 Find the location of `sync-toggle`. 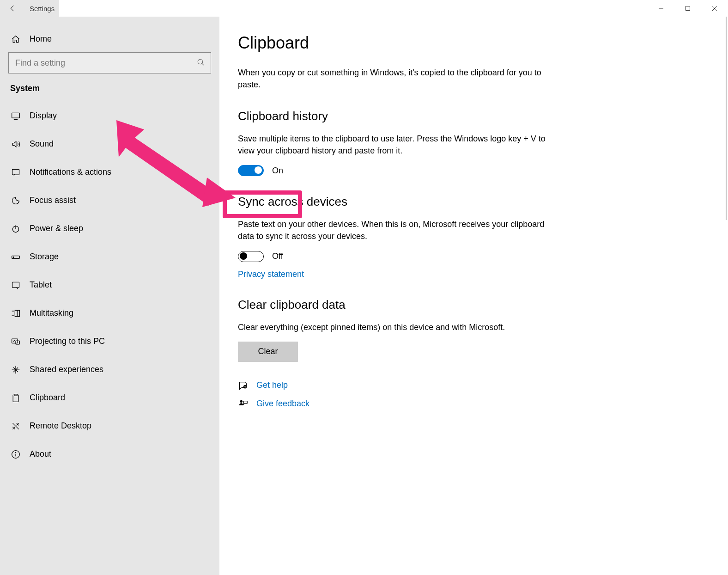

sync-toggle is located at coordinates (251, 257).